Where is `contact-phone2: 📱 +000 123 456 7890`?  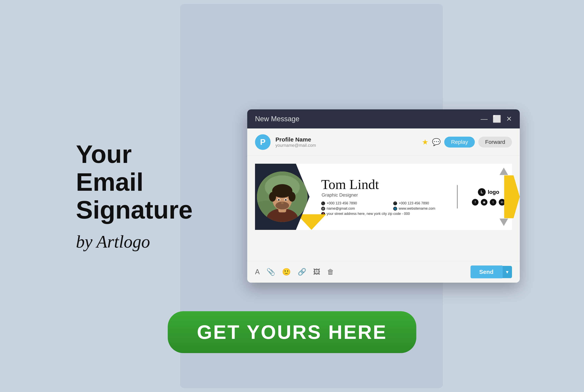 contact-phone2: 📱 +000 123 456 7890 is located at coordinates (426, 203).